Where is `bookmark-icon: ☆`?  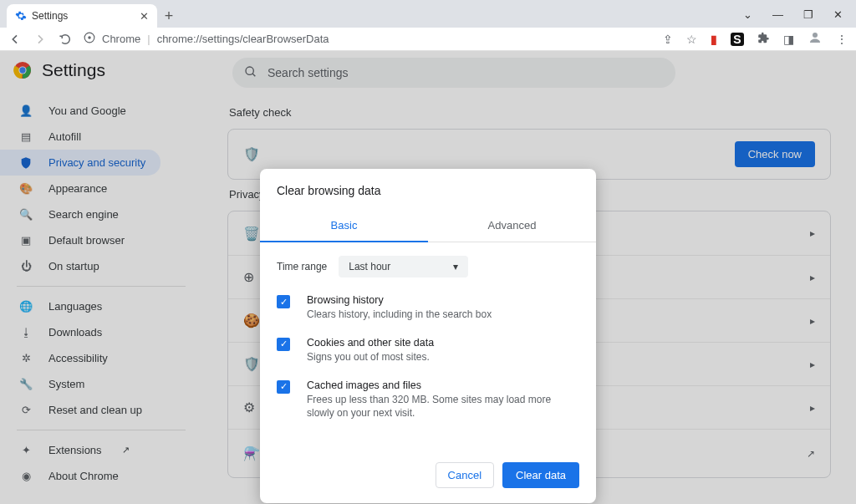
bookmark-icon: ☆ is located at coordinates (692, 39).